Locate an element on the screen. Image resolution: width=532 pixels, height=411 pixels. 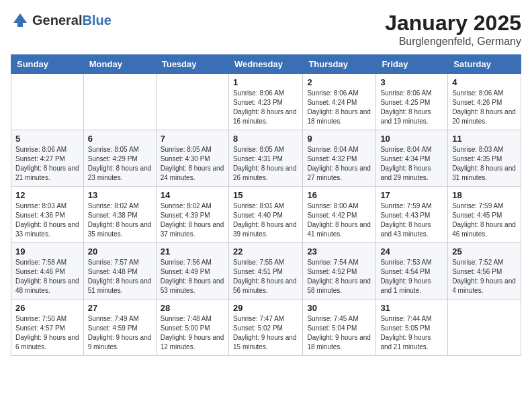
logo-text-blue: Blue is located at coordinates (97, 20).